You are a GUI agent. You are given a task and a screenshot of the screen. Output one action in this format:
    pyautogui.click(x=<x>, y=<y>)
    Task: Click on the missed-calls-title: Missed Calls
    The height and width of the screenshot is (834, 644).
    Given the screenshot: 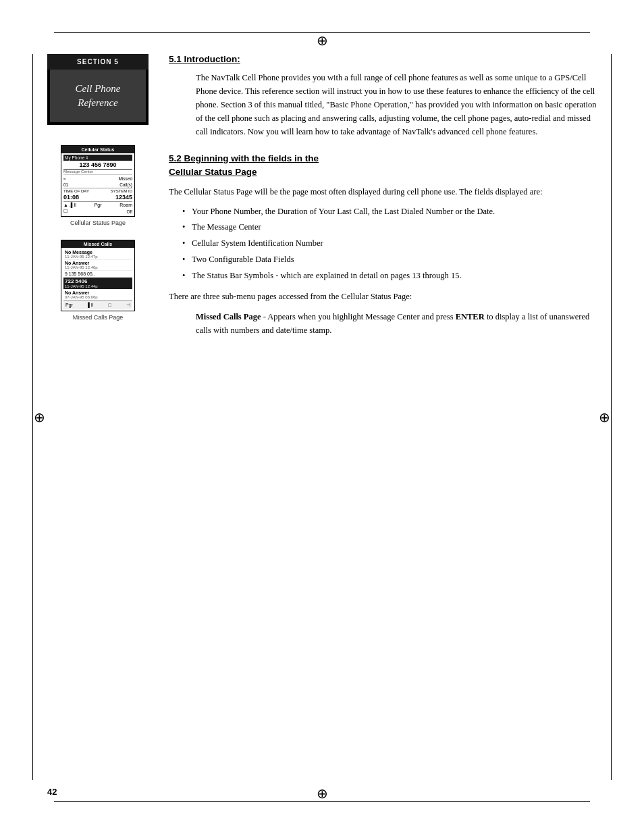 What is the action you would take?
    pyautogui.click(x=98, y=244)
    